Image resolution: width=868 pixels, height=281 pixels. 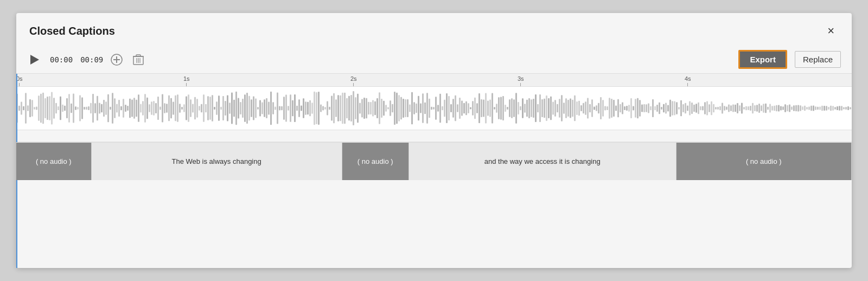 What do you see at coordinates (117, 60) in the screenshot?
I see `add-button` at bounding box center [117, 60].